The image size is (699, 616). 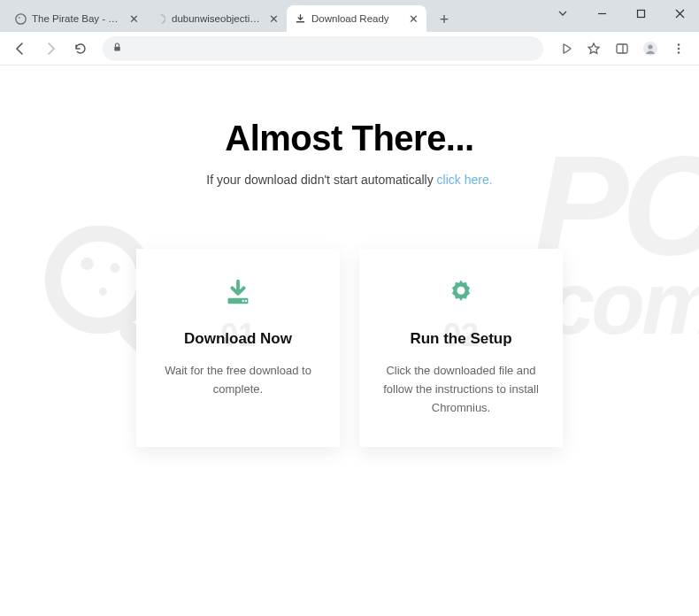 What do you see at coordinates (357, 19) in the screenshot?
I see `tab-title: Download Ready` at bounding box center [357, 19].